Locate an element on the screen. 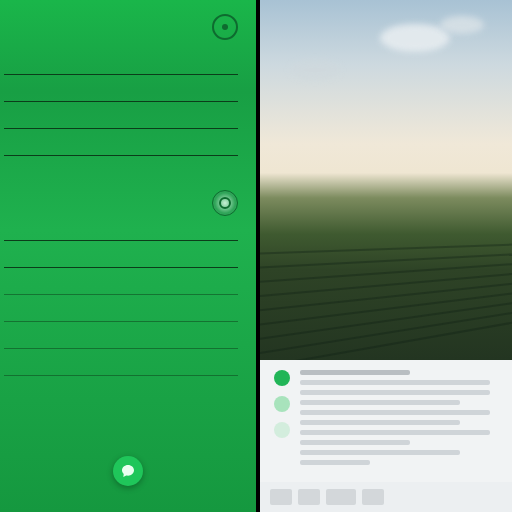  comment-panel is located at coordinates (386, 421).